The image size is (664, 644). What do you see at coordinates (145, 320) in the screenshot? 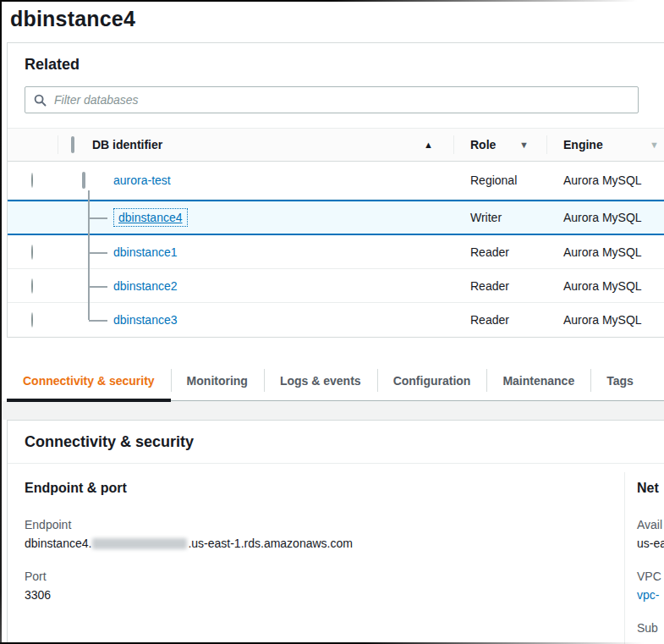
I see `db-link-dbinstance3: dbinstance3` at bounding box center [145, 320].